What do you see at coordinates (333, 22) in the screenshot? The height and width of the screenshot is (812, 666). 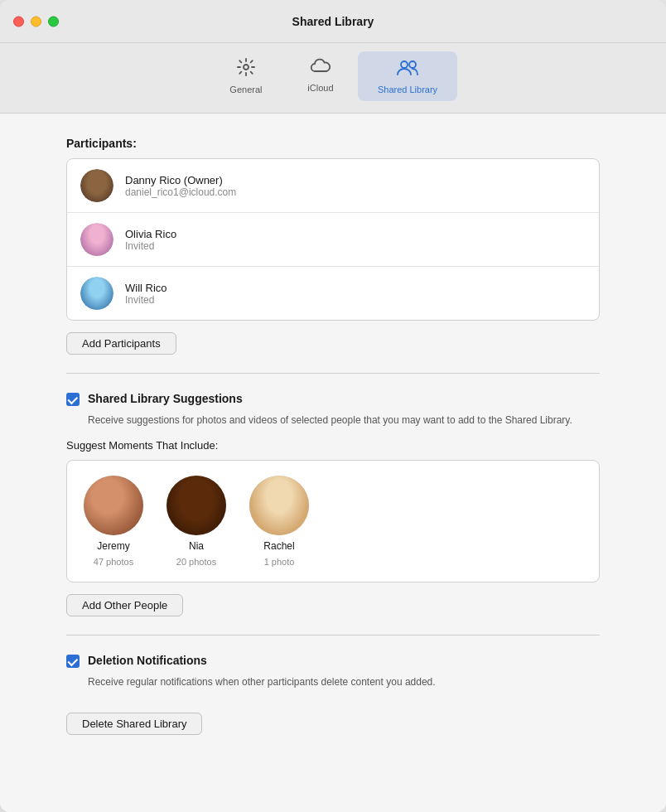 I see `window-title: Shared Library` at bounding box center [333, 22].